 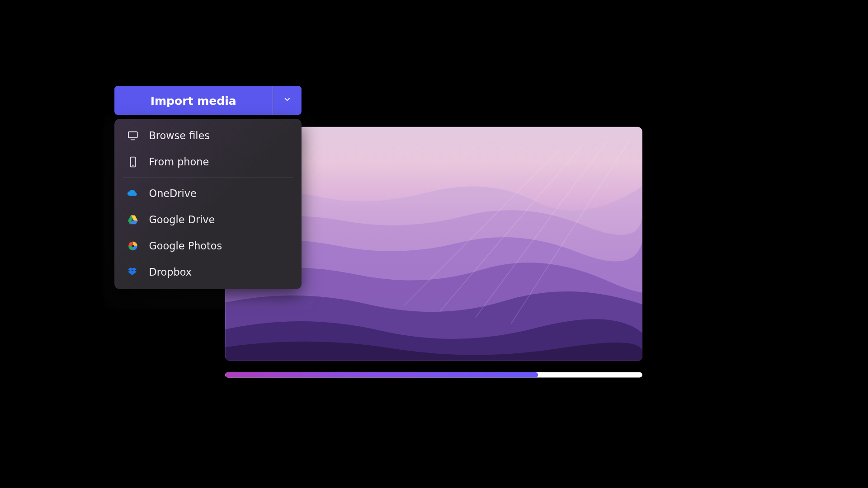 I want to click on menu-item-google-photos: Google Photos, so click(x=208, y=246).